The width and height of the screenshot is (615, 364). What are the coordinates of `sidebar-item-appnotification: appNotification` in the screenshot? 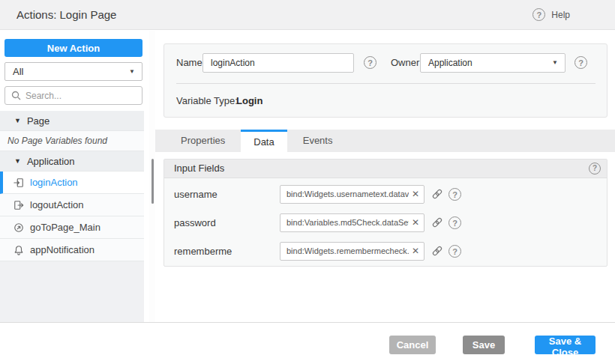 It's located at (72, 250).